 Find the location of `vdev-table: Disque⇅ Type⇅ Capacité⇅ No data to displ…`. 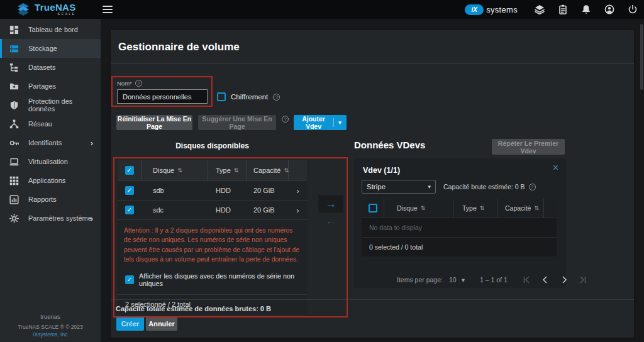

vdev-table: Disque⇅ Type⇅ Capacité⇅ No data to displ… is located at coordinates (459, 228).